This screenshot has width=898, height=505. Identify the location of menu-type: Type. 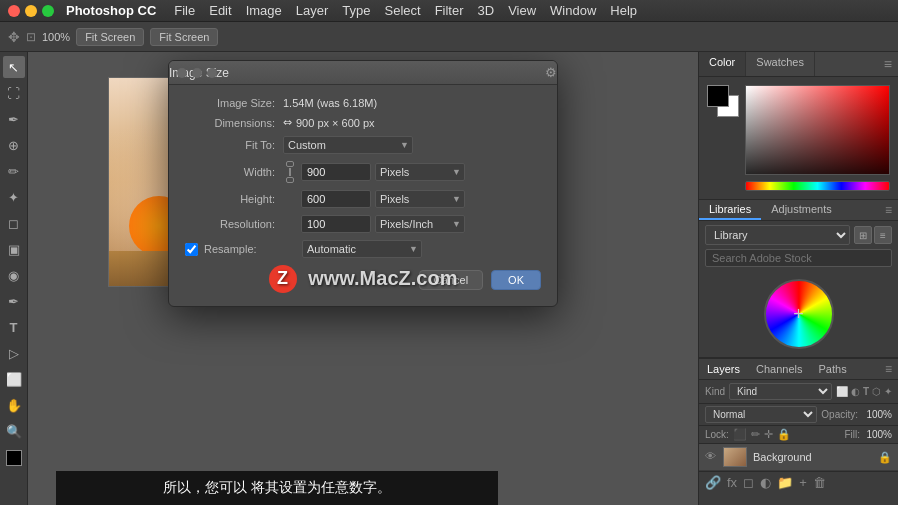
(356, 10).